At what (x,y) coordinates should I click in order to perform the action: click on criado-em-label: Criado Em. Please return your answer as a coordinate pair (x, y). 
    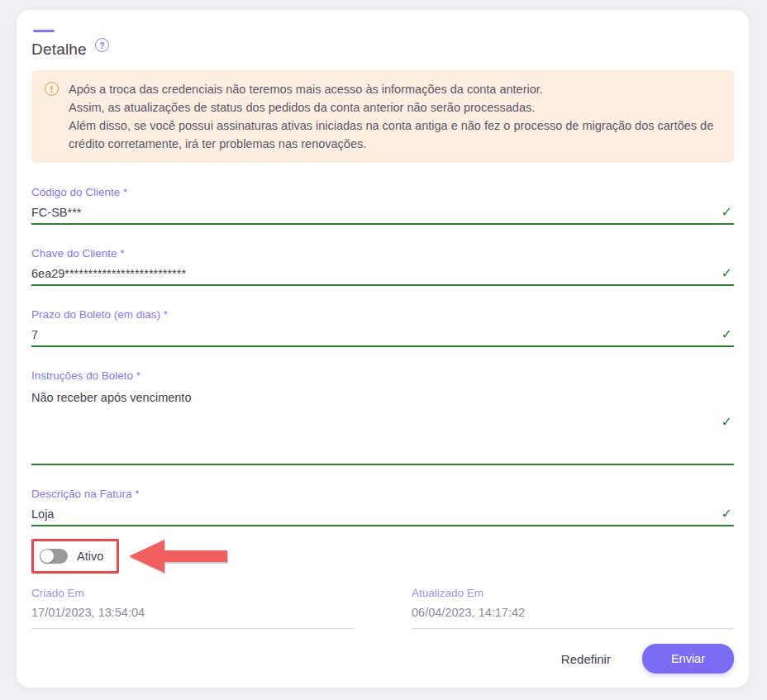
    Looking at the image, I should click on (193, 593).